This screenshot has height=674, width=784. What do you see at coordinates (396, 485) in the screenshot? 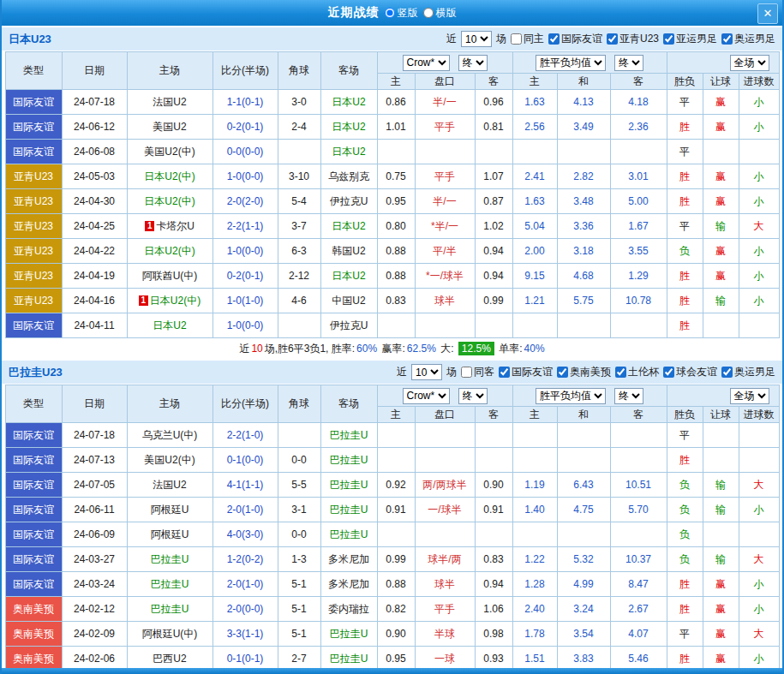
I see `home-odds-cell: 0.92` at bounding box center [396, 485].